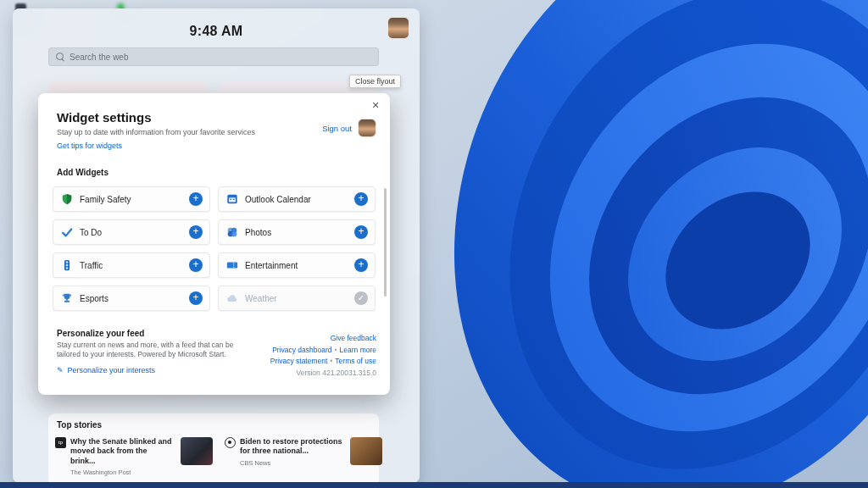 This screenshot has width=868, height=488. Describe the element at coordinates (112, 370) in the screenshot. I see `personalize-interests-link: Personalize your interests` at that location.